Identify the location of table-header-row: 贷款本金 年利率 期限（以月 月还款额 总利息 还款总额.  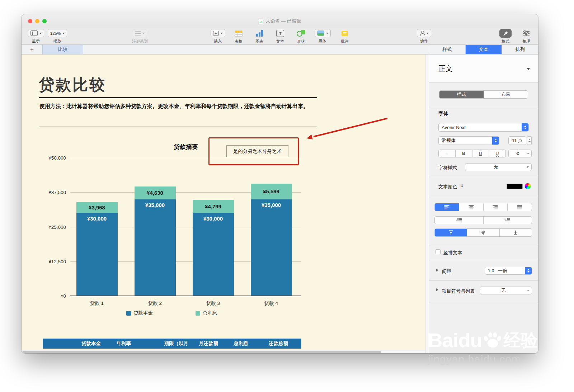
(172, 344).